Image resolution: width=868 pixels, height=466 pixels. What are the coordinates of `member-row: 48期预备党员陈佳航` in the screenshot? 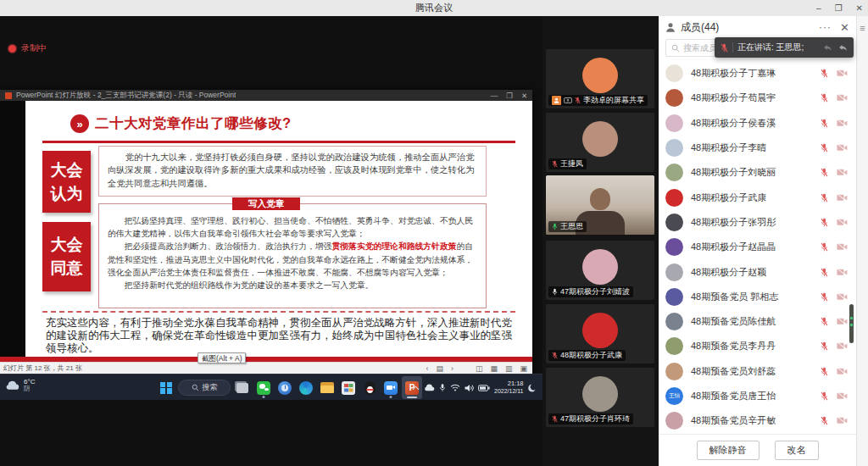 It's located at (758, 322).